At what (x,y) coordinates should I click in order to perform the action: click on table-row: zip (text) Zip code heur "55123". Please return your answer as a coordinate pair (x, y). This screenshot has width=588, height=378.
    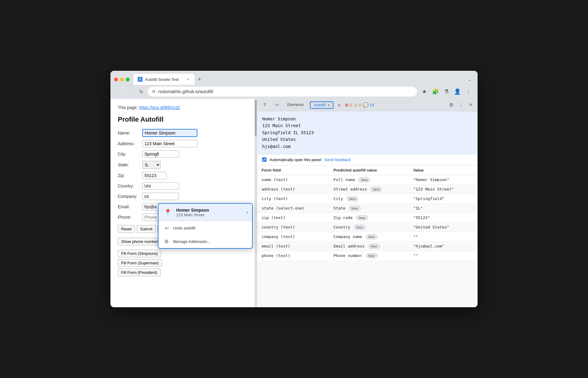
    Looking at the image, I should click on (367, 217).